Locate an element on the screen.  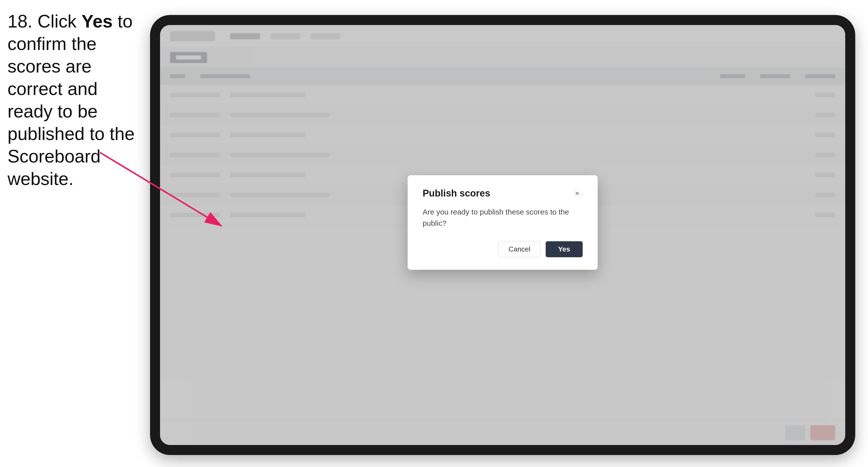
modal-body: Are you ready to publish these scores to… is located at coordinates (503, 218).